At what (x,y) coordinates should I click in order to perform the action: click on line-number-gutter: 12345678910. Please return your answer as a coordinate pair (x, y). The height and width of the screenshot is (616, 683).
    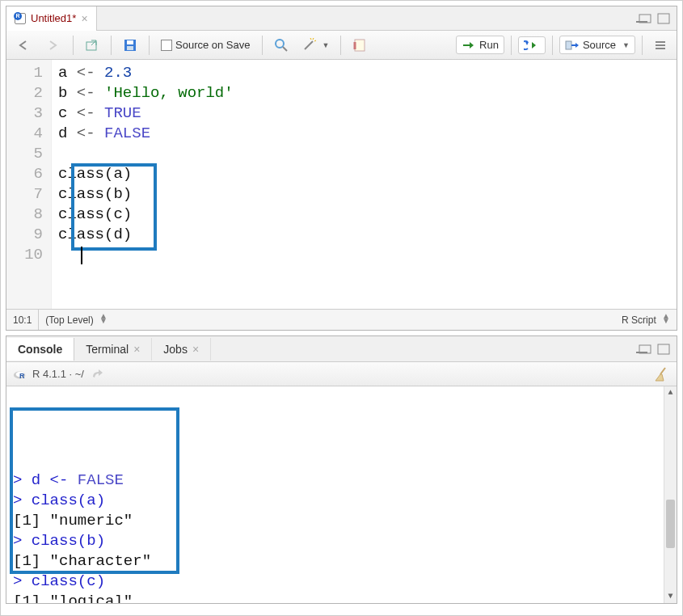
    Looking at the image, I should click on (29, 184).